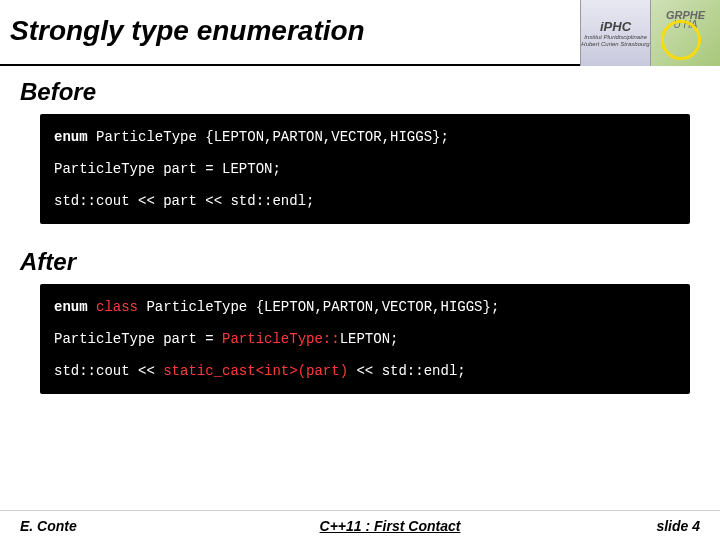  Describe the element at coordinates (108, 371) in the screenshot. I see `code-text: std::cout <<` at that location.